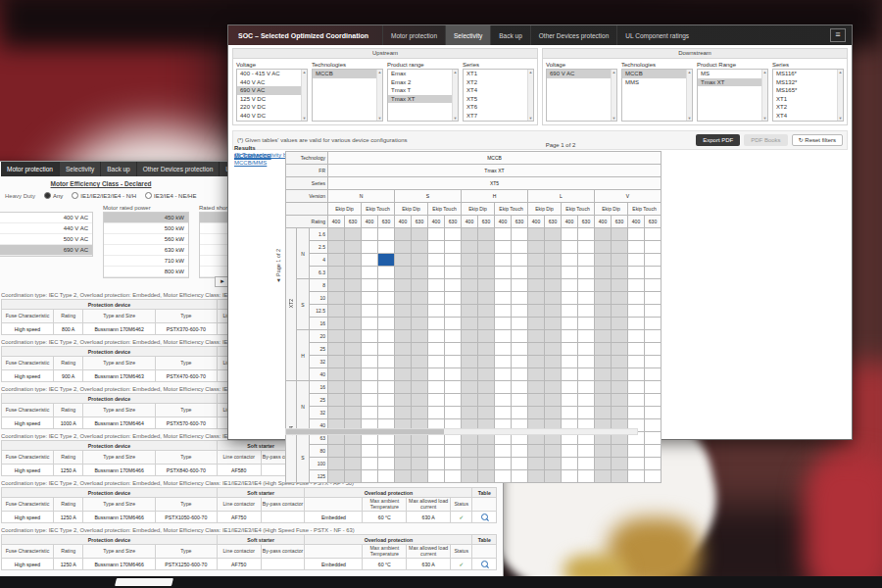  I want to click on list-option: Tmax XT, so click(733, 82).